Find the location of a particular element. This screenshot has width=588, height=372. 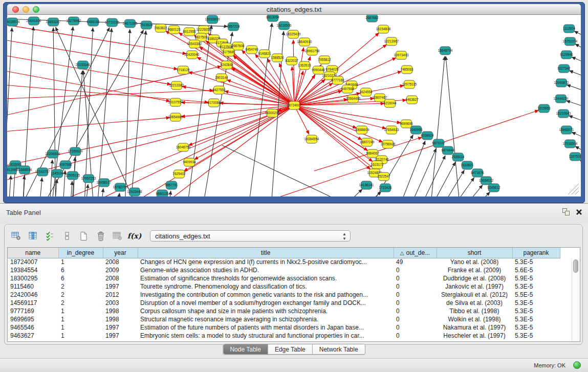

graph-node: 18724007 is located at coordinates (295, 105).